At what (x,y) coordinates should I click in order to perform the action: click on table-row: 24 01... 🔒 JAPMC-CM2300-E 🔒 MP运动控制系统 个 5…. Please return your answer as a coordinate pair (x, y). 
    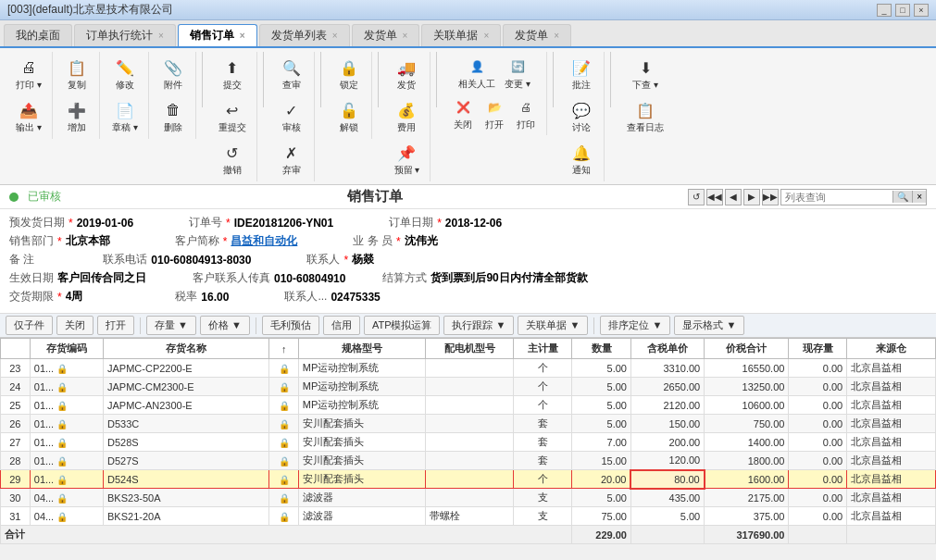
    Looking at the image, I should click on (468, 387).